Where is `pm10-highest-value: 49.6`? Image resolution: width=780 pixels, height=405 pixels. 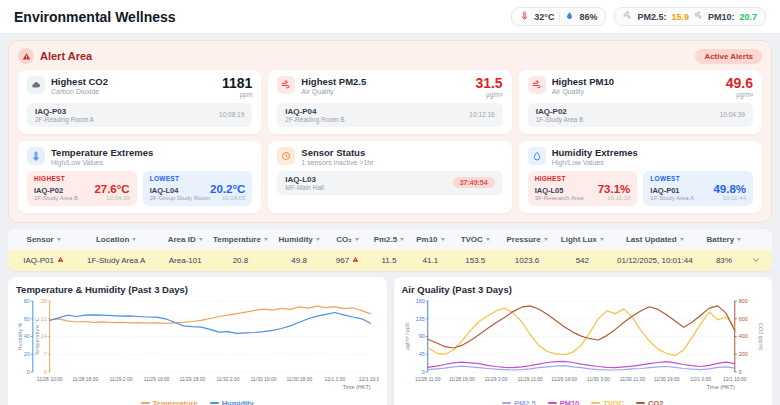 pm10-highest-value: 49.6 is located at coordinates (740, 84).